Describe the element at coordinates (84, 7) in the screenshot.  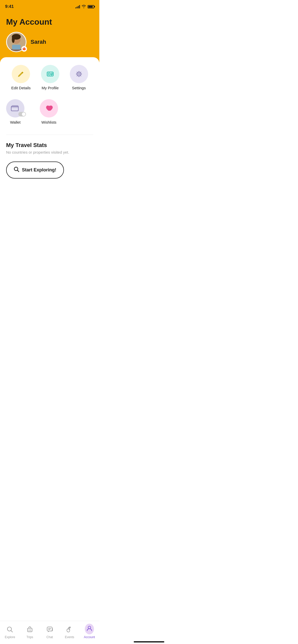
I see `wifi-icon` at that location.